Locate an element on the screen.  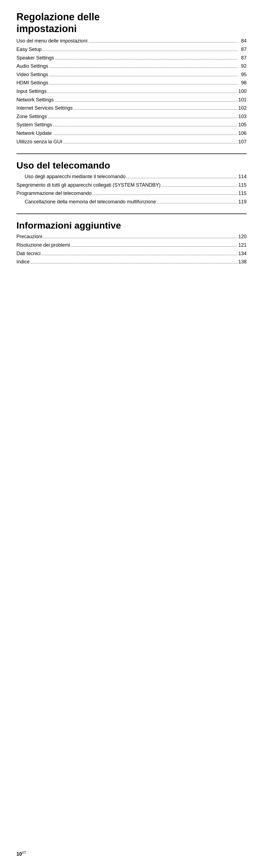
toc-page: 134 is located at coordinates (242, 253).